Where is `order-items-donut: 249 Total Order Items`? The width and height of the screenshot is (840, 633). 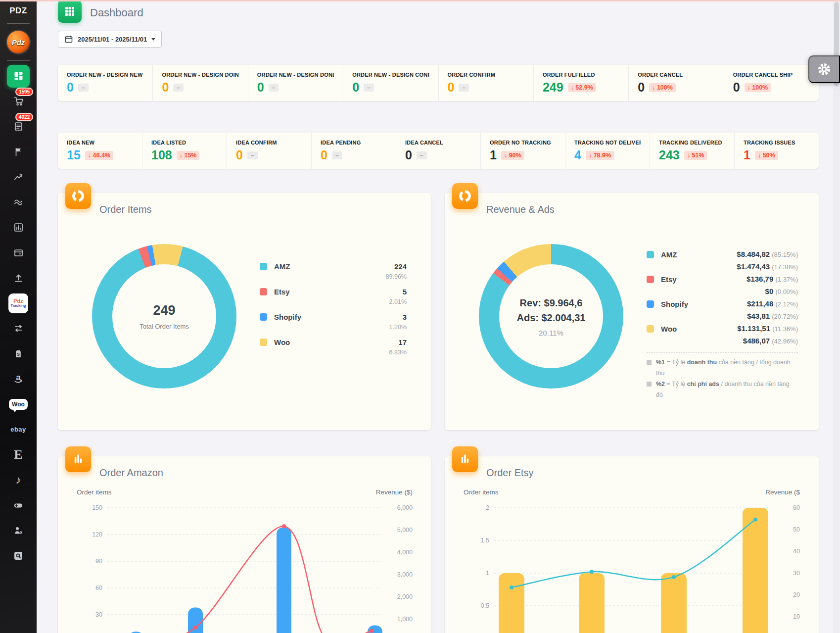 order-items-donut: 249 Total Order Items is located at coordinates (164, 316).